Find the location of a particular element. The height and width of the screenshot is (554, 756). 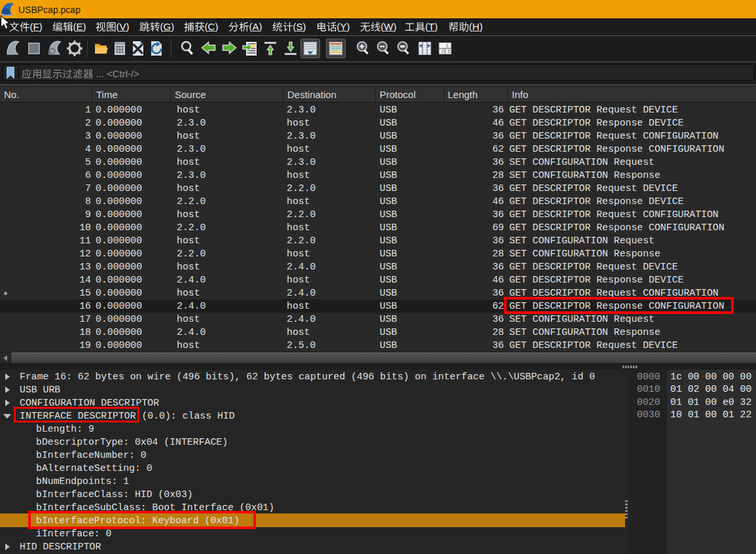

svg-text: 1 is located at coordinates (447, 46).